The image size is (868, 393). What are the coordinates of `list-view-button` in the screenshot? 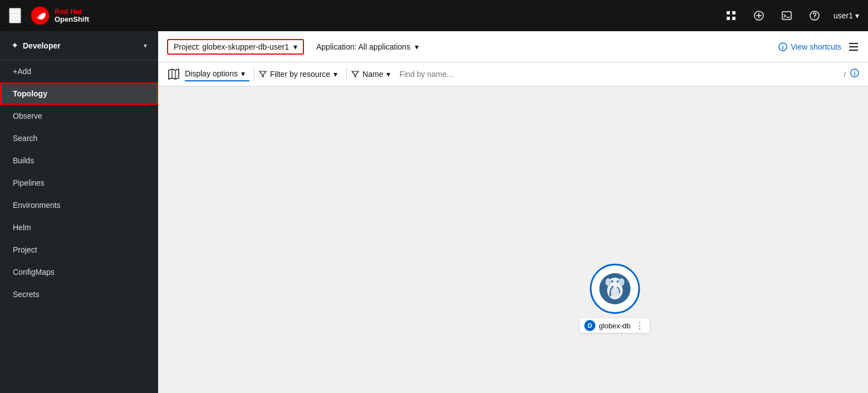 It's located at (854, 47).